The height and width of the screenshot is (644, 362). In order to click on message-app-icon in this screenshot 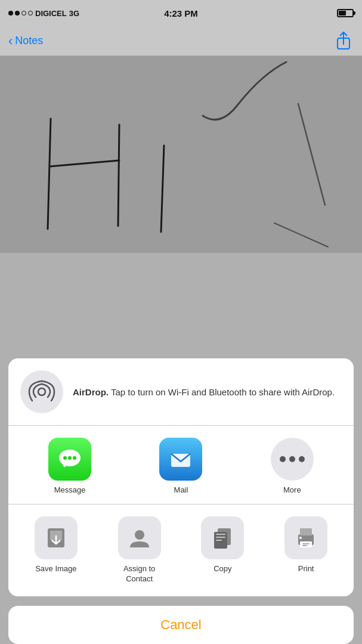, I will do `click(70, 459)`.